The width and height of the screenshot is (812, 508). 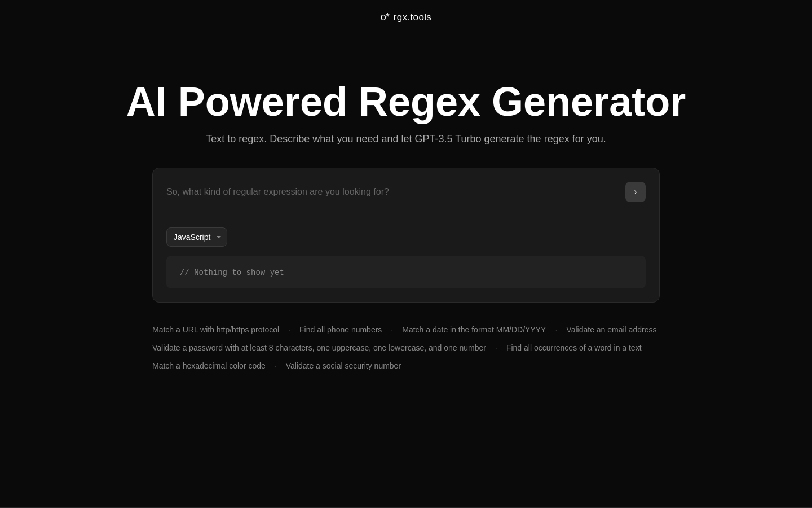 I want to click on code-block: // Nothing to show yet, so click(x=406, y=272).